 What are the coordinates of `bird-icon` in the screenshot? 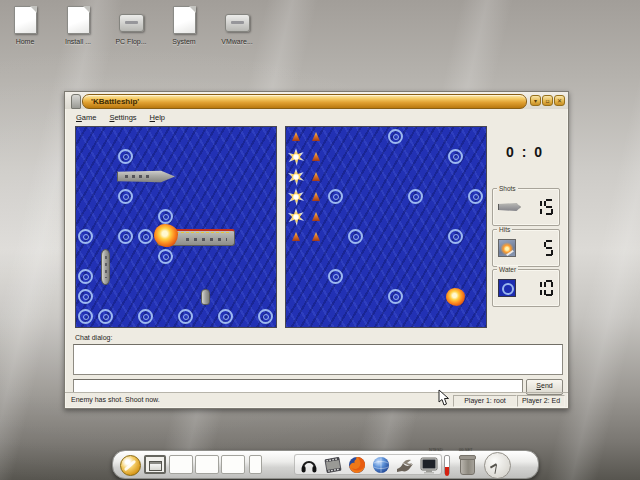 It's located at (405, 464).